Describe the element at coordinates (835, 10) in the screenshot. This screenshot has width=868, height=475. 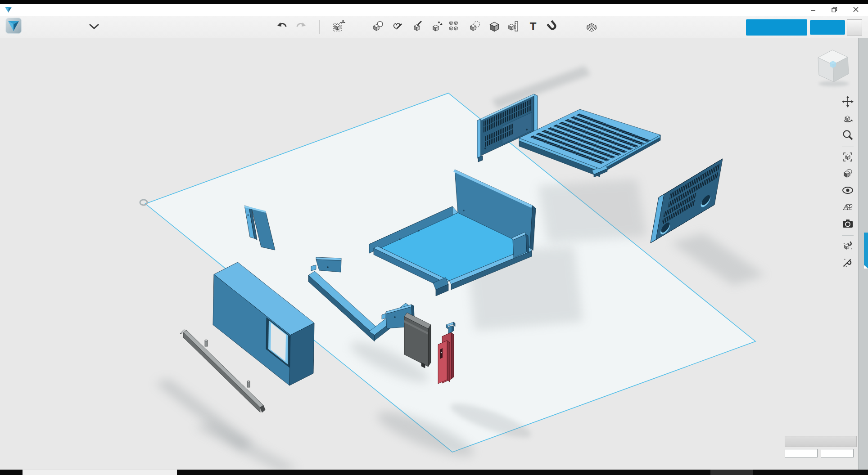
I see `restore-icon` at that location.